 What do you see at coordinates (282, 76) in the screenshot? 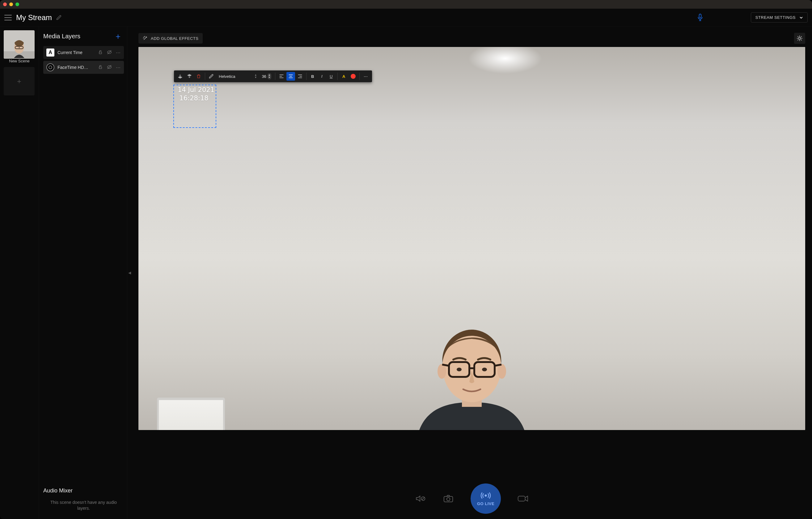
I see `align-left-button` at bounding box center [282, 76].